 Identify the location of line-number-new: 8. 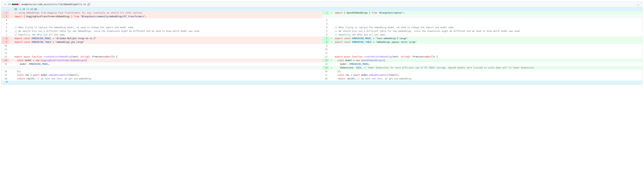
(326, 42).